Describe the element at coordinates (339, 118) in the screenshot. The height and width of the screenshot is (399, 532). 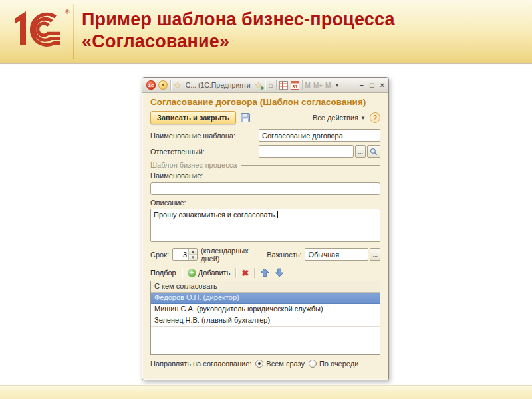
I see `all-actions-button: Все действия ▼` at that location.